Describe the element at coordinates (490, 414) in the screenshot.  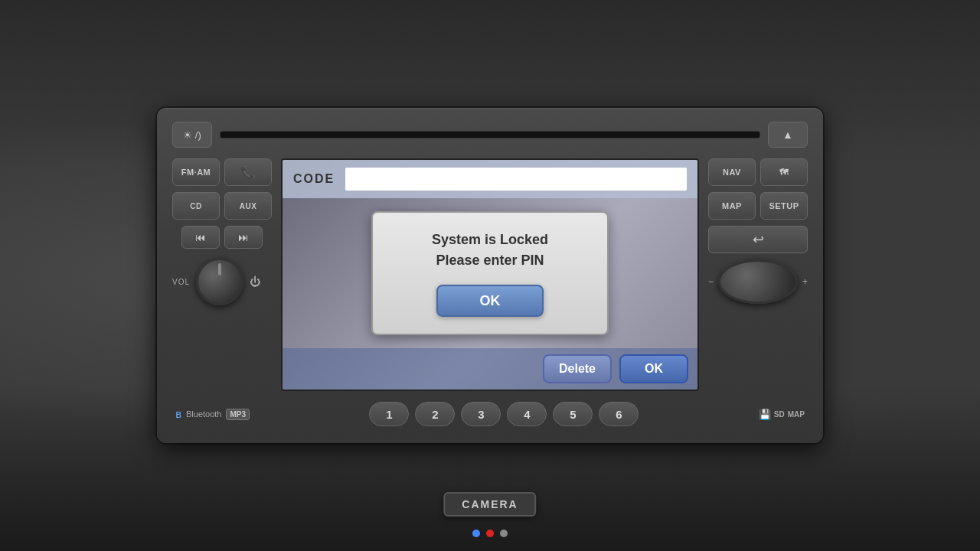
I see `bottom-row: ʙ Bluetooth MP3 1 2 3 4 5 6 💾 SD MAP` at that location.